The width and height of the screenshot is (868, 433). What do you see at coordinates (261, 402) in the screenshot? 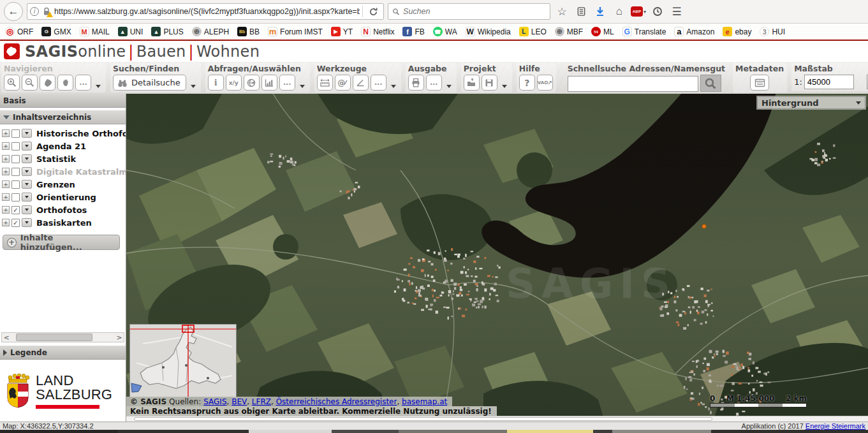
I see `attribution-link-lfrz: LFRZ` at bounding box center [261, 402].